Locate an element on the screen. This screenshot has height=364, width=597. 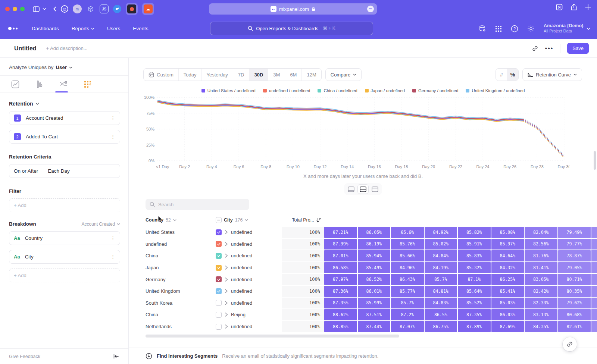
retention-cell: 83.13% is located at coordinates (541, 315).